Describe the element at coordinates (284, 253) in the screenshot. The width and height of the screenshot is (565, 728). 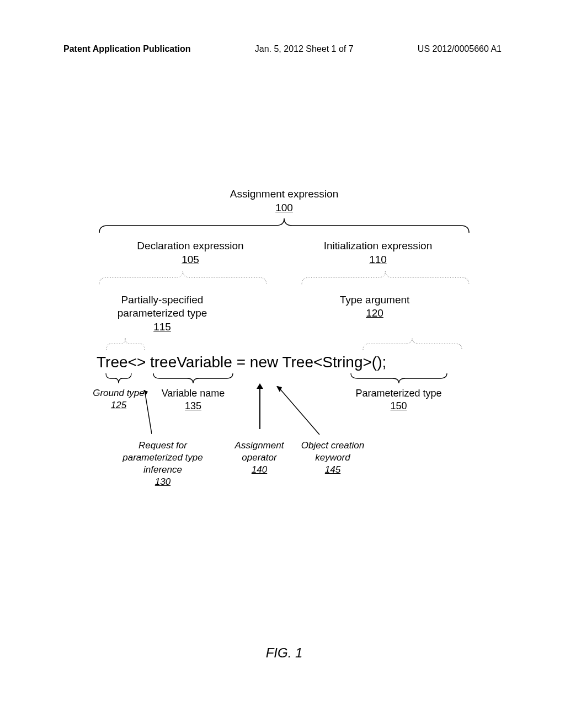
I see `second-row: Declaration expression 105 Initializatio…` at that location.